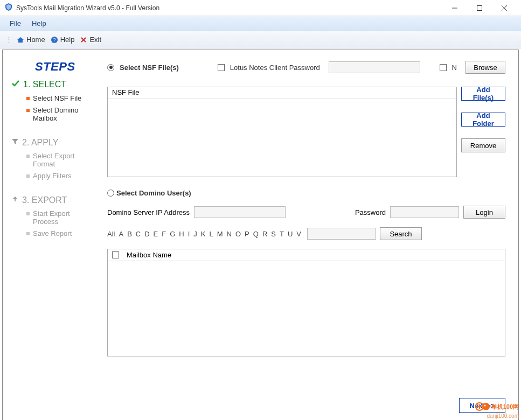 This screenshot has height=420, width=521. I want to click on exit-icon, so click(84, 40).